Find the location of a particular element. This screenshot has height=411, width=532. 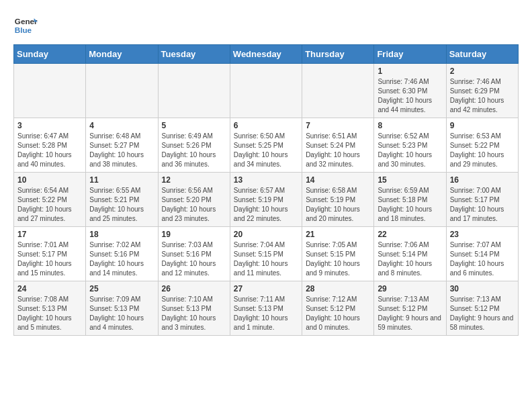

week-row-3: 10Sunrise: 6:54 AM Sunset: 5:22 PM Dayli… is located at coordinates (266, 200).